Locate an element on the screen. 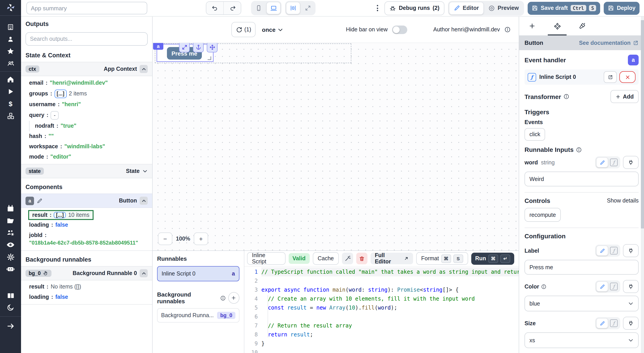 The image size is (644, 353). component-a-chip: a is located at coordinates (30, 201).